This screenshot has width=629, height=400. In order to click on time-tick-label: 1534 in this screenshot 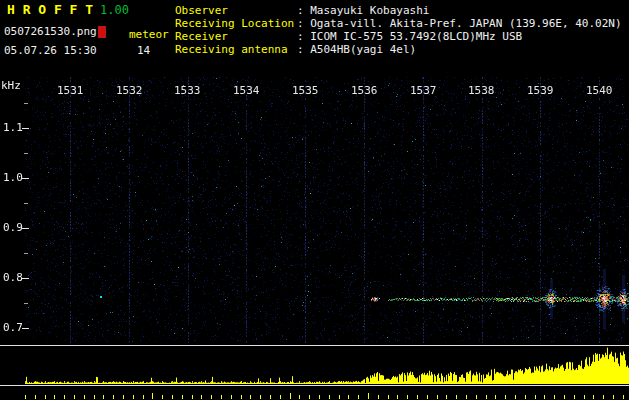, I will do `click(246, 90)`.